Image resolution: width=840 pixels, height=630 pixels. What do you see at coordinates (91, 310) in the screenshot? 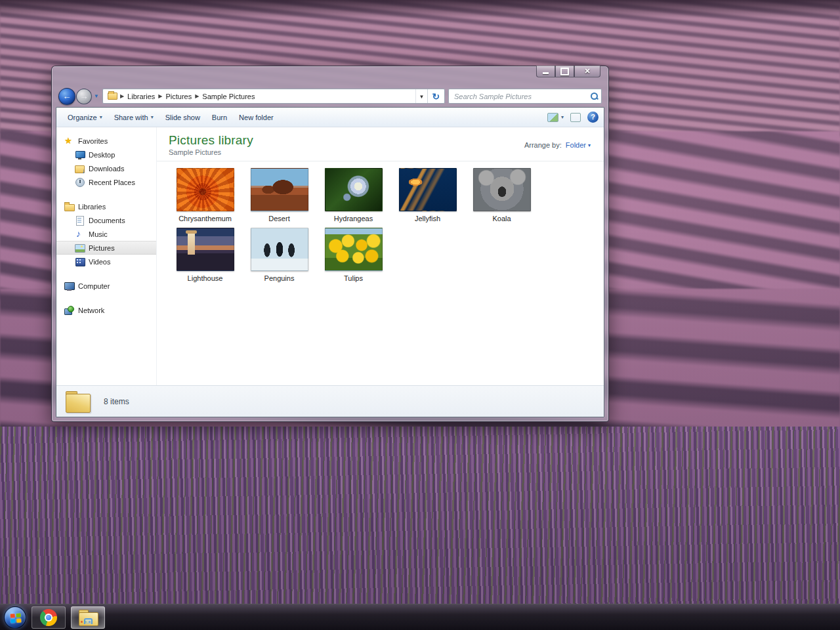
I see `network-label: Network` at bounding box center [91, 310].